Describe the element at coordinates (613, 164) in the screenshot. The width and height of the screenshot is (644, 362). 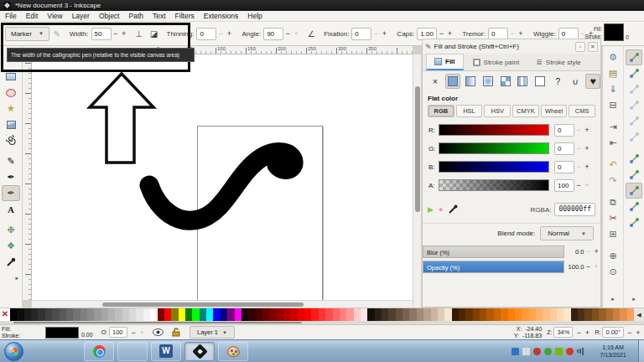
I see `undo-icon: ↶` at that location.